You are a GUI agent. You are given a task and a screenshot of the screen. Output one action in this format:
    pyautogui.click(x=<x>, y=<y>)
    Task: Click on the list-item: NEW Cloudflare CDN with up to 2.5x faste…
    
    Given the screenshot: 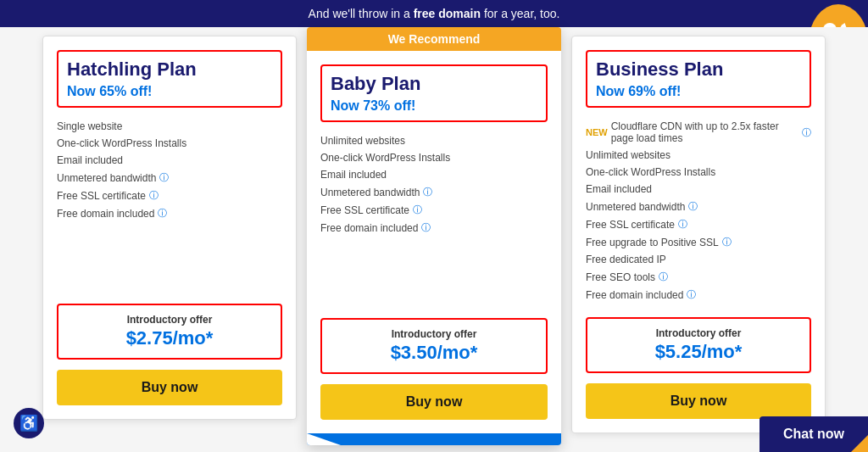 What is the action you would take?
    pyautogui.click(x=698, y=132)
    